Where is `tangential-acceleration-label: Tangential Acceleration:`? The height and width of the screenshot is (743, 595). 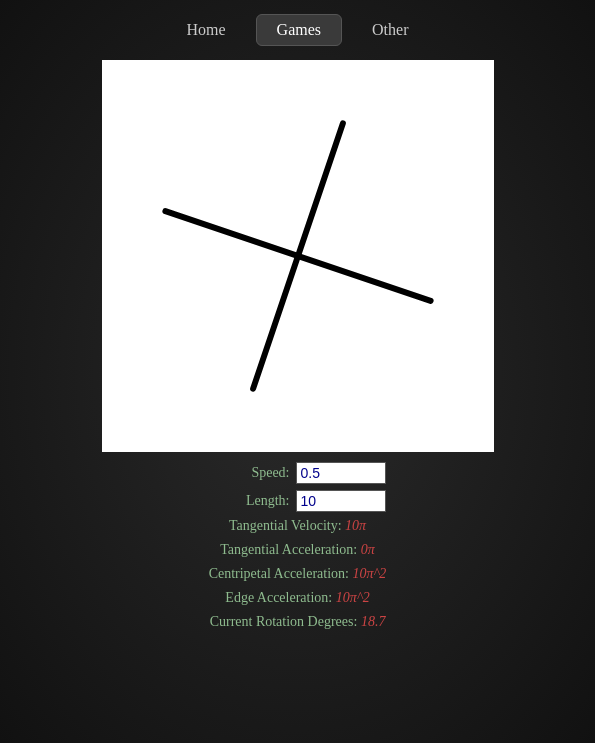 tangential-acceleration-label: Tangential Acceleration: is located at coordinates (290, 550).